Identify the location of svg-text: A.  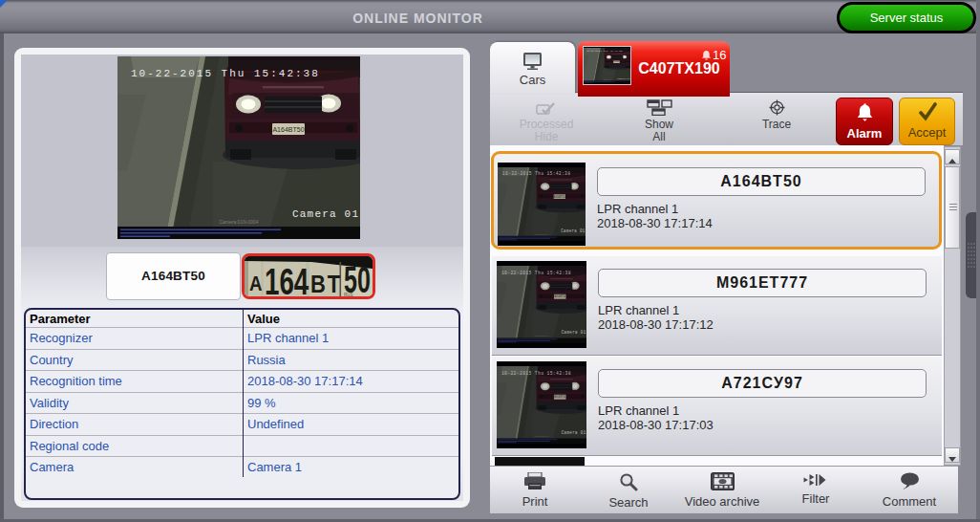
(256, 284).